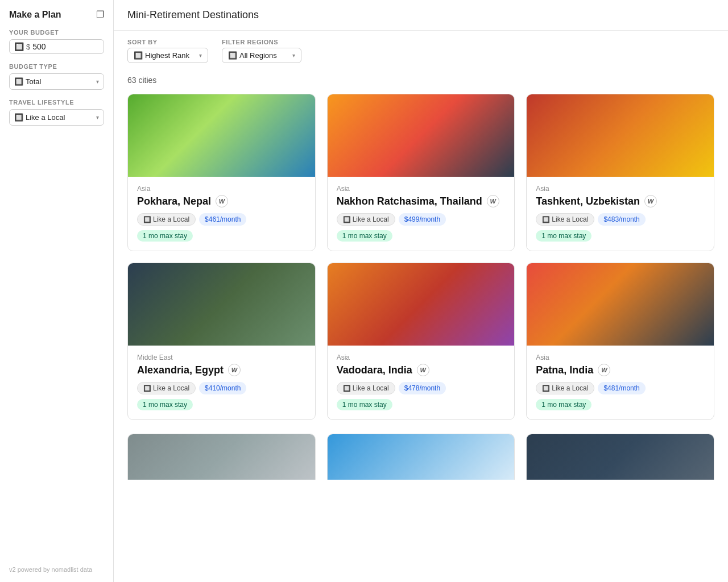 The width and height of the screenshot is (728, 582). What do you see at coordinates (262, 51) in the screenshot?
I see `filter-regions-group: FILTER REGIONS 🔲 All Regions Asia Europe…` at bounding box center [262, 51].